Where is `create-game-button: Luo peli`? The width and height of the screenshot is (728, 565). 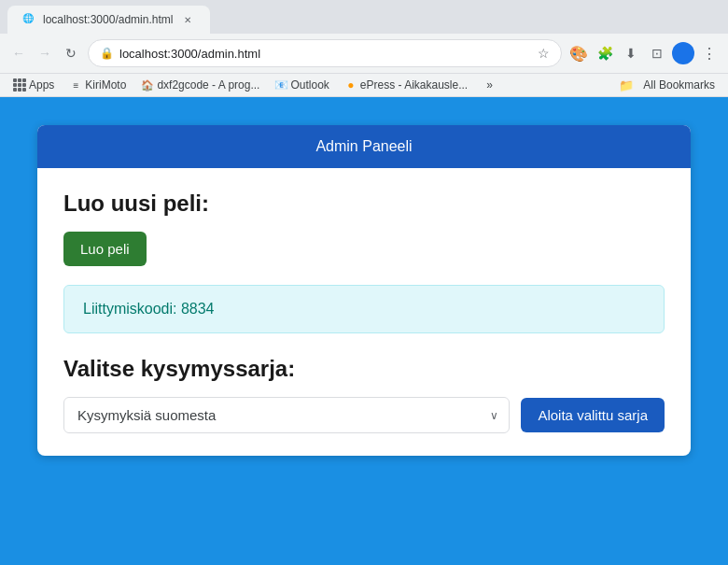
create-game-button: Luo peli is located at coordinates (105, 248).